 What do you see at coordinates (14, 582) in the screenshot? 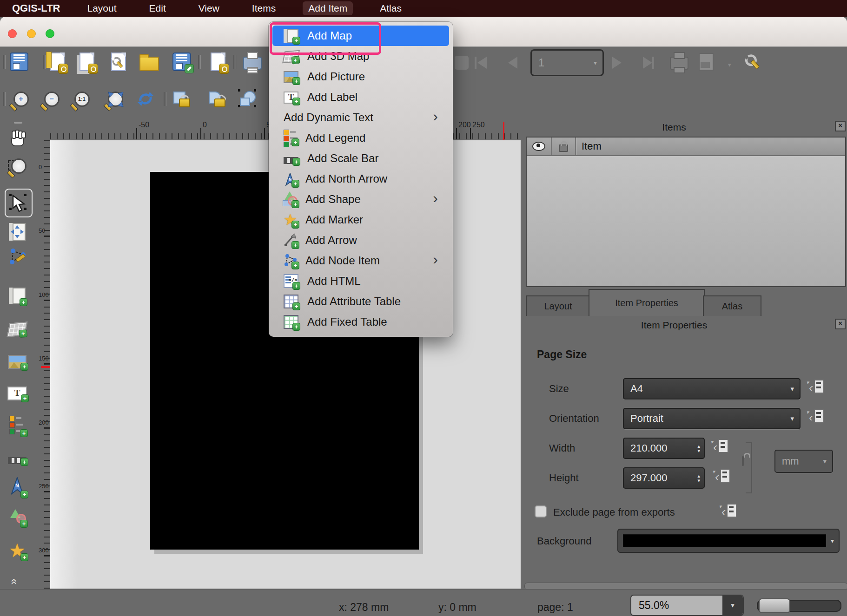
I see `collapse-toolbar-chevrons: «` at bounding box center [14, 582].